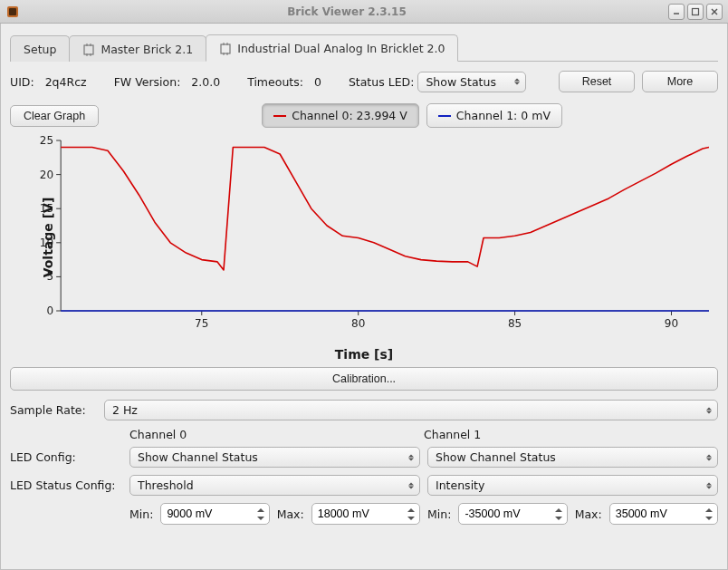  Describe the element at coordinates (138, 49) in the screenshot. I see `tab-master-brick: Master Brick 2.1` at that location.